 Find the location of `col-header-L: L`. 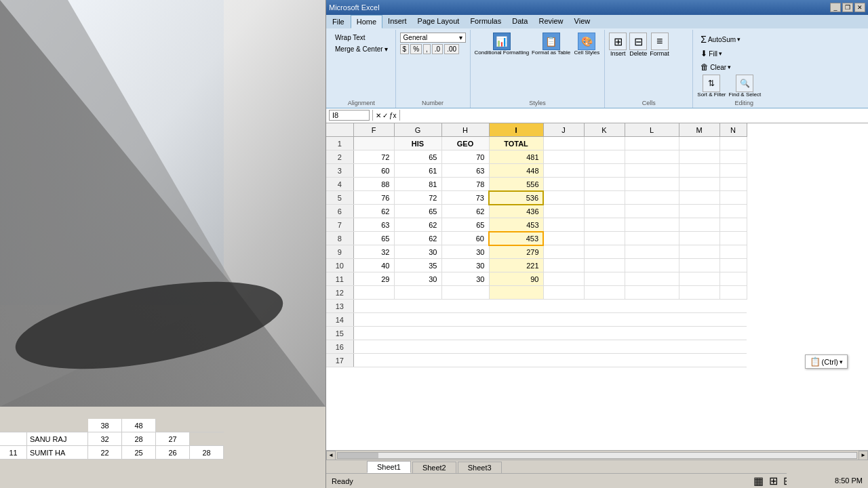

col-header-L: L is located at coordinates (652, 130).